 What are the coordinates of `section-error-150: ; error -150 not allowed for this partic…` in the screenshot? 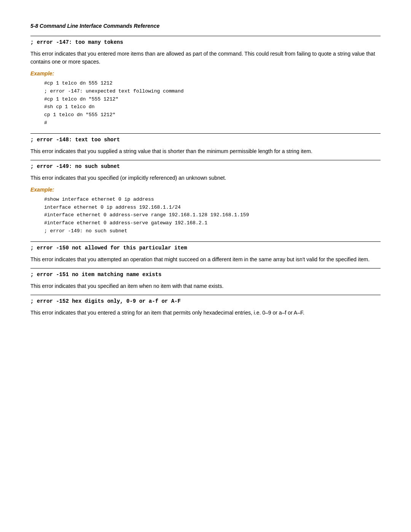 It's located at (206, 252).